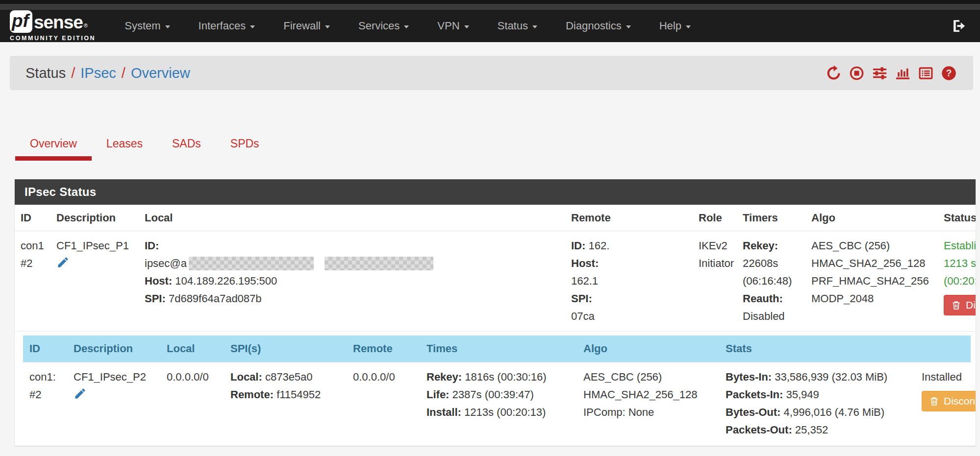 The height and width of the screenshot is (456, 980). Describe the element at coordinates (772, 264) in the screenshot. I see `rekey-seconds: 22608s` at that location.